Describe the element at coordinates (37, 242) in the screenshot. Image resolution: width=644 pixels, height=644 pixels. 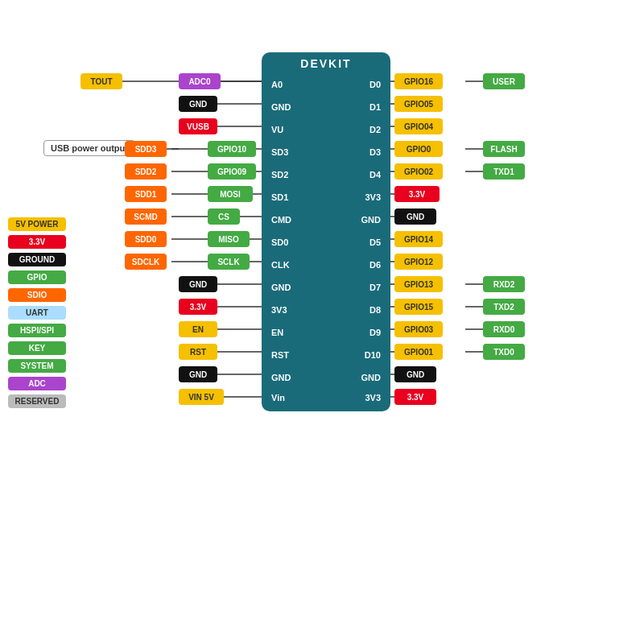
I see `legend-3v3: 3.3V` at that location.